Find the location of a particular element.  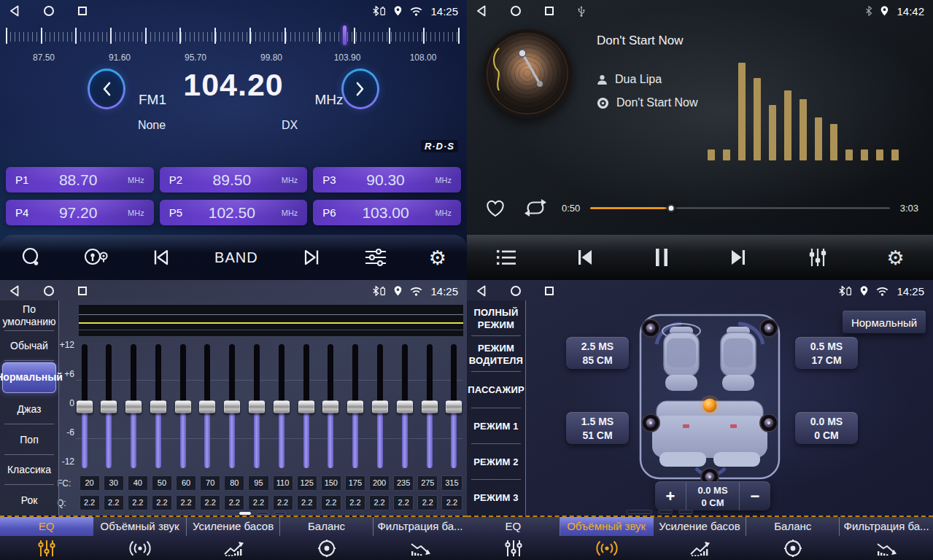

fc-value: 315 is located at coordinates (452, 483).